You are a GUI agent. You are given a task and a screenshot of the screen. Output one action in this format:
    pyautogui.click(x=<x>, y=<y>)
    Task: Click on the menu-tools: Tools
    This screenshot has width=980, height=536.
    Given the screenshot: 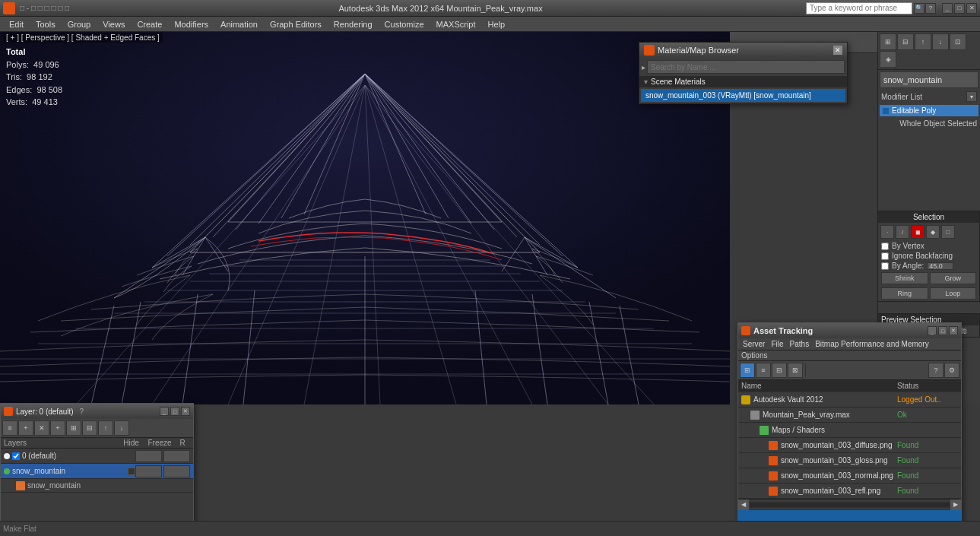 What is the action you would take?
    pyautogui.click(x=46, y=24)
    